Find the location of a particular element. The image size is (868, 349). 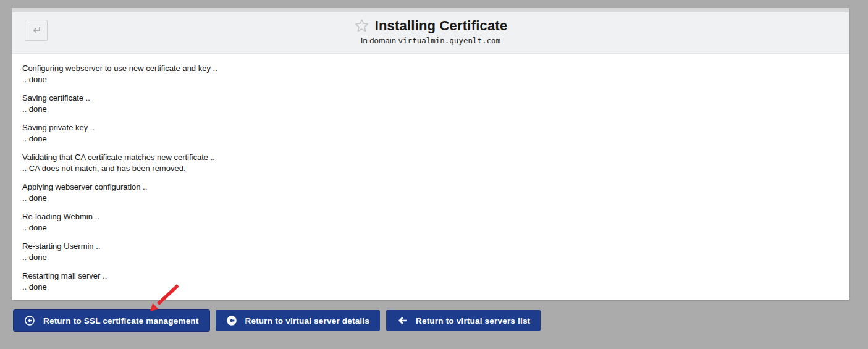

log-entry: Re-loading Webmin .. .. done is located at coordinates (431, 222).